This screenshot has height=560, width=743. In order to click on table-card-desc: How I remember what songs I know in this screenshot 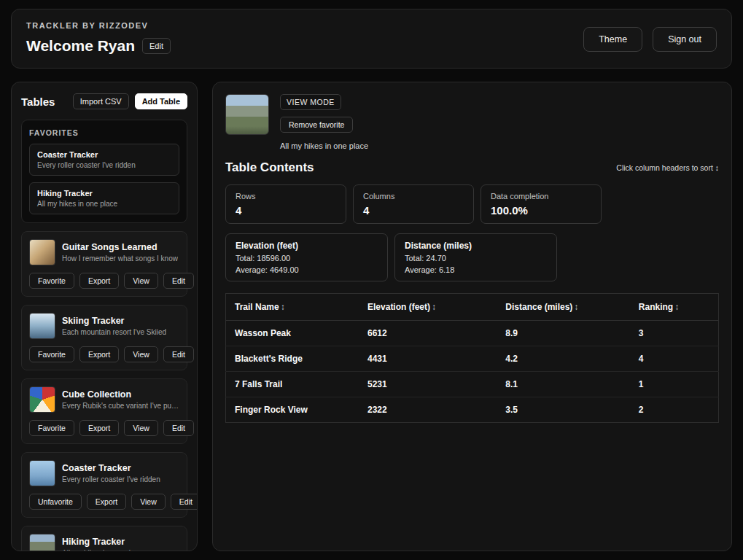, I will do `click(120, 258)`.